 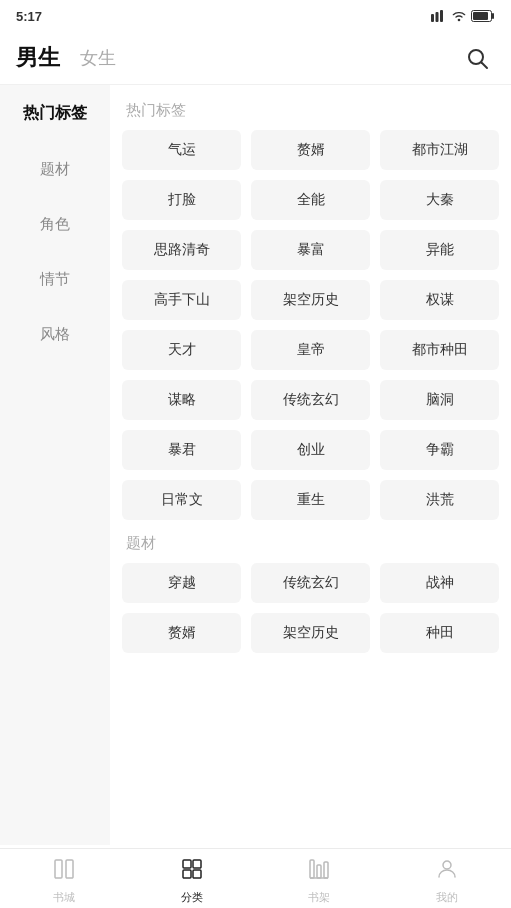 I want to click on bookshelf-icon, so click(x=319, y=872).